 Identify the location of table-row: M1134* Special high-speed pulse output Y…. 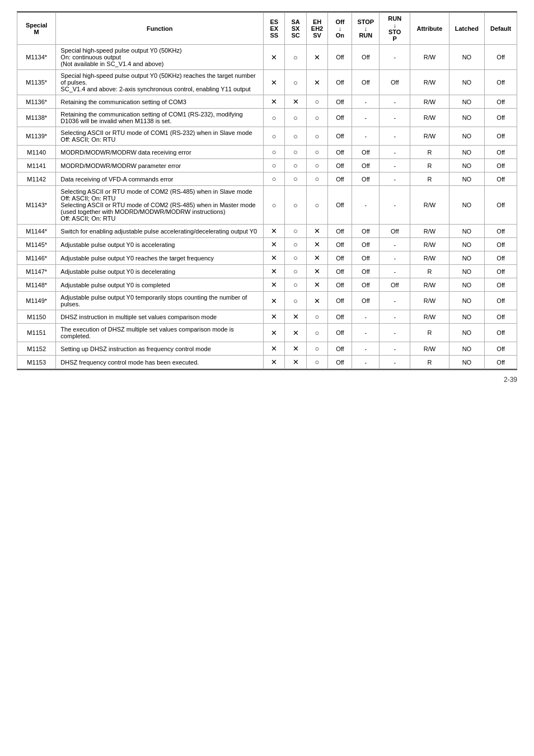
(268, 57).